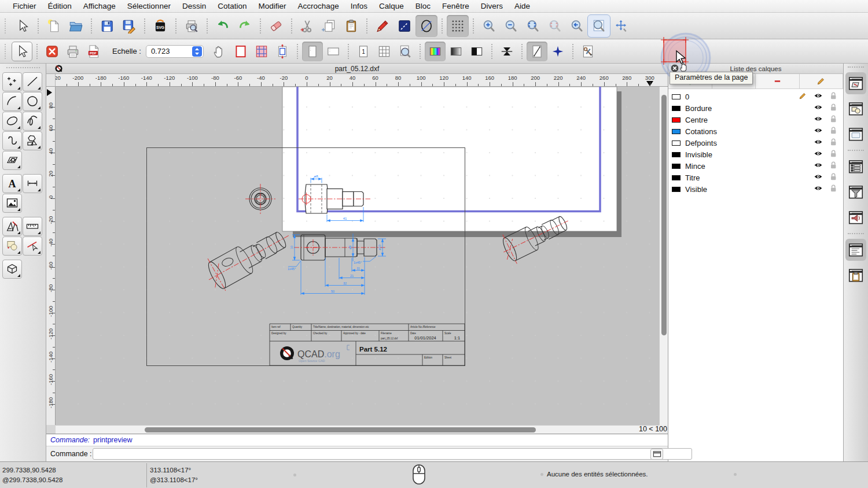 The height and width of the screenshot is (488, 868). Describe the element at coordinates (76, 26) in the screenshot. I see `open-file-button` at that location.